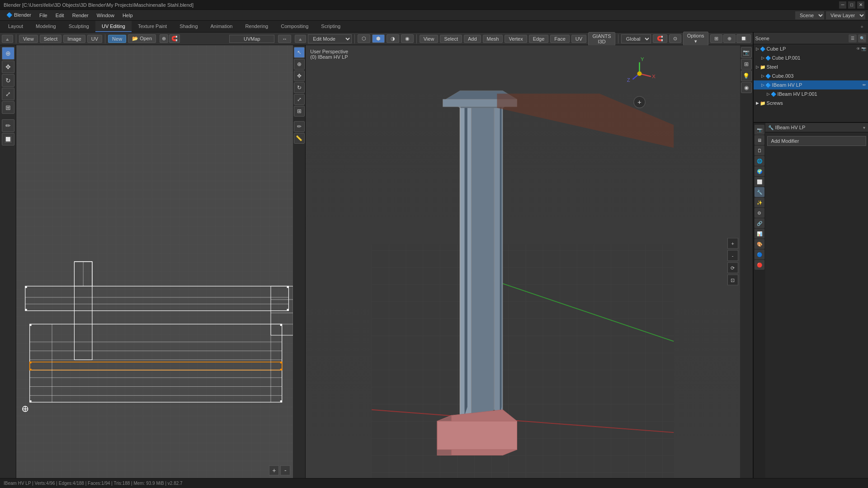  I want to click on props-physics-tab: ⚙, so click(760, 213).